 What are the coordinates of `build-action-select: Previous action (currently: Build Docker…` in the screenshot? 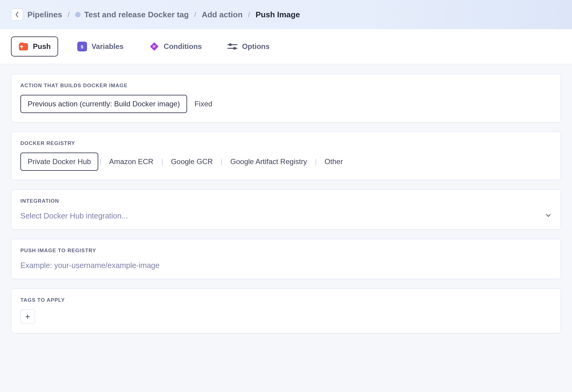 It's located at (104, 104).